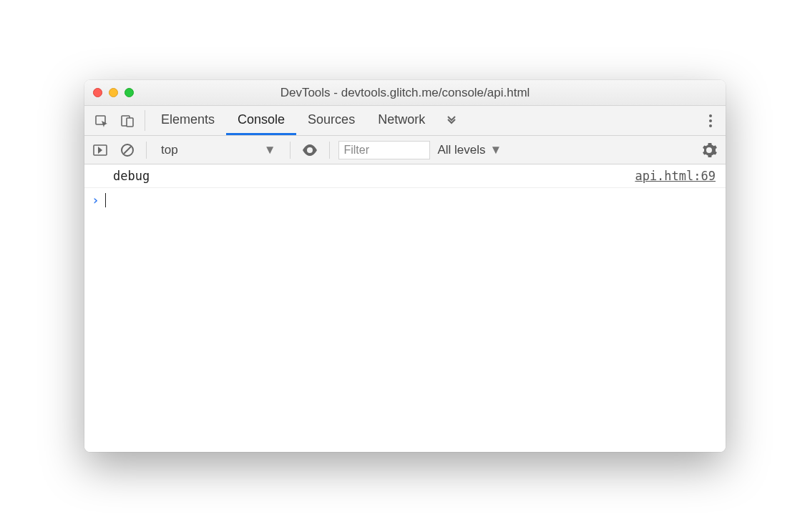 The width and height of the screenshot is (810, 532). What do you see at coordinates (405, 121) in the screenshot?
I see `tabbar: Elements Console Sources Network` at bounding box center [405, 121].